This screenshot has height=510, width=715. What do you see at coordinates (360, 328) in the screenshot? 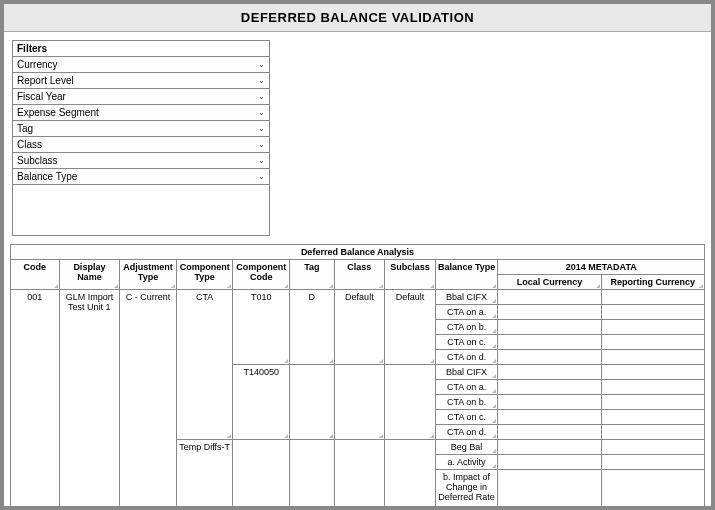
I see `cell-class: Default` at bounding box center [360, 328].